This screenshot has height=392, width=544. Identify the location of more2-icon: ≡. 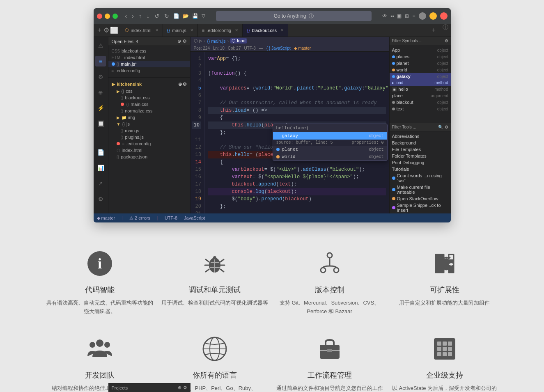
(414, 16).